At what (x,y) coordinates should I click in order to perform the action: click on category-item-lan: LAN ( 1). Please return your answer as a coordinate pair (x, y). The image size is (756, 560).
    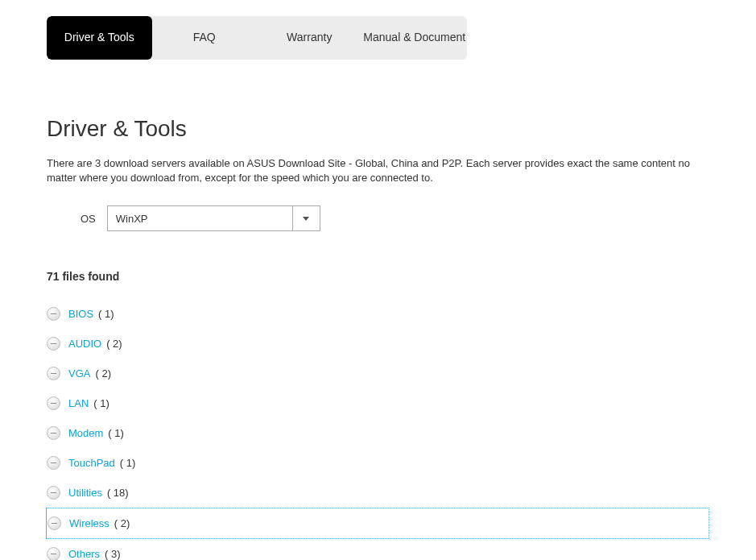
    Looking at the image, I should click on (378, 403).